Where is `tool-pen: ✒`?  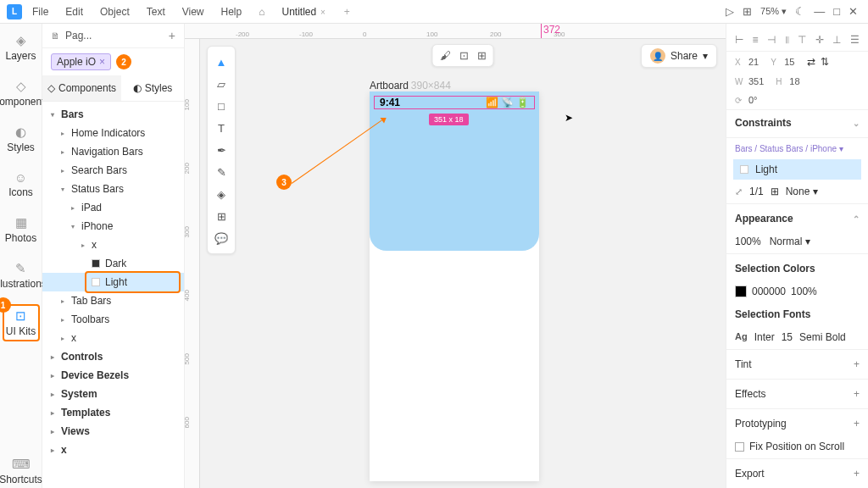 tool-pen: ✒ is located at coordinates (221, 150).